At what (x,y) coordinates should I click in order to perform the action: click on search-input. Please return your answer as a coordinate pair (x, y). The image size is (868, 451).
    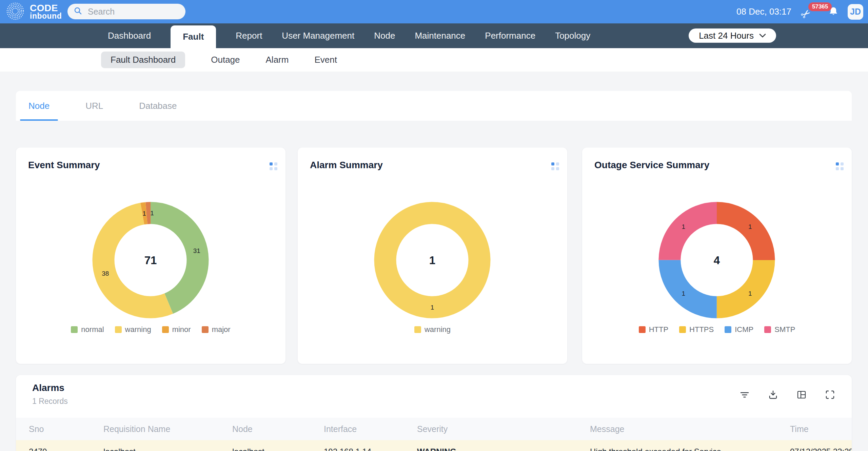
    Looking at the image, I should click on (142, 12).